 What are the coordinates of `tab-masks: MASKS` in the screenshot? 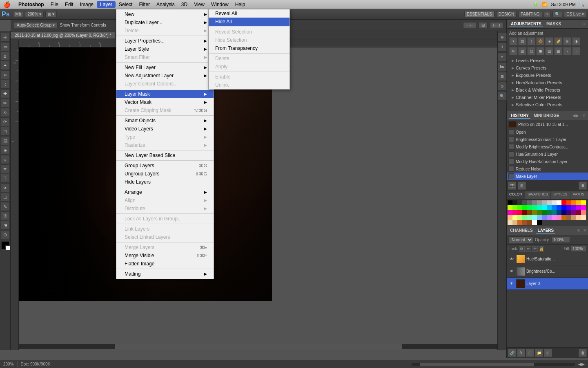 It's located at (554, 24).